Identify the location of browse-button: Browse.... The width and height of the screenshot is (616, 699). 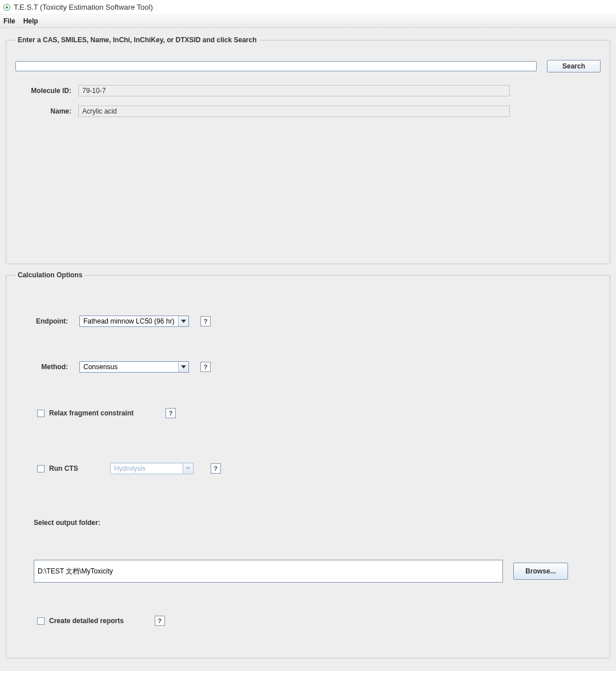
(541, 571).